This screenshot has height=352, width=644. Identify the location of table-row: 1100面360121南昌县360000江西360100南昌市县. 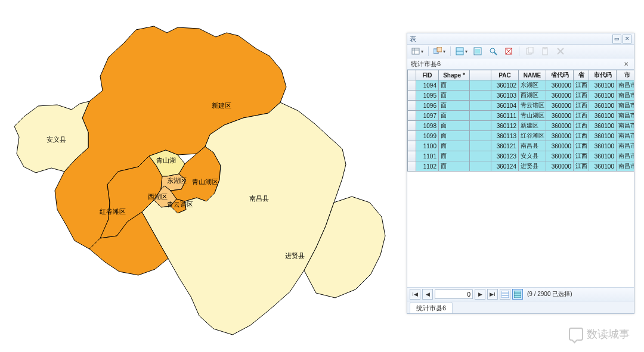
(521, 147).